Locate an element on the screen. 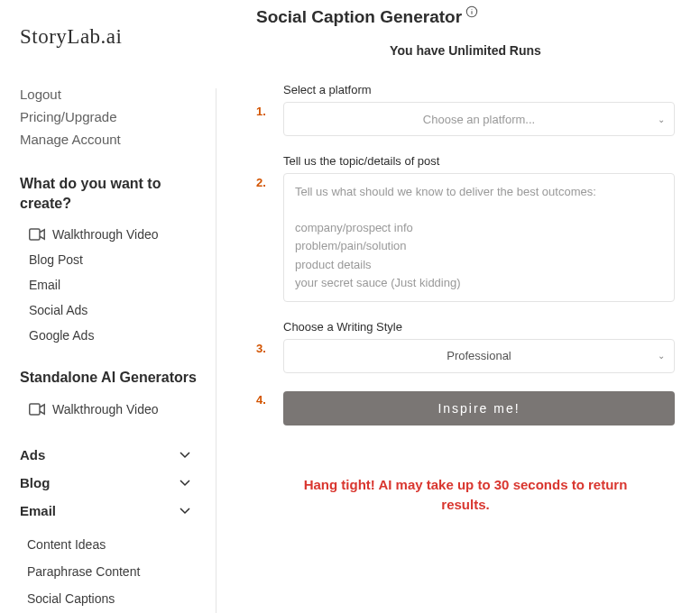 This screenshot has height=613, width=700. topic-textarea: Tell us what should we know to deliver t… is located at coordinates (479, 238).